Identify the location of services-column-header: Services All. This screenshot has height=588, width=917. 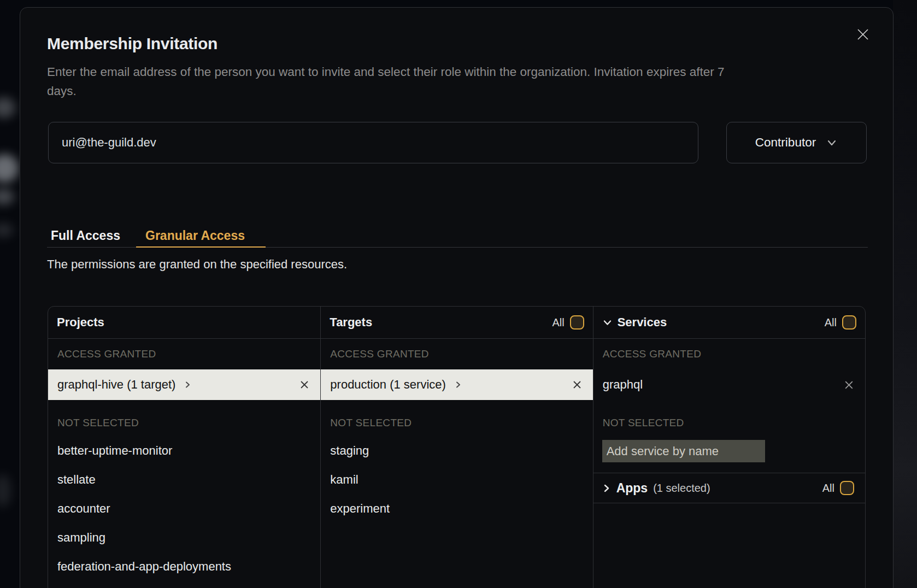
(729, 322).